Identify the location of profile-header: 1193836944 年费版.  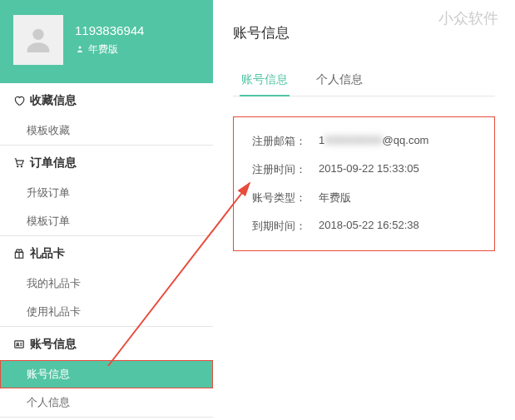
(106, 42).